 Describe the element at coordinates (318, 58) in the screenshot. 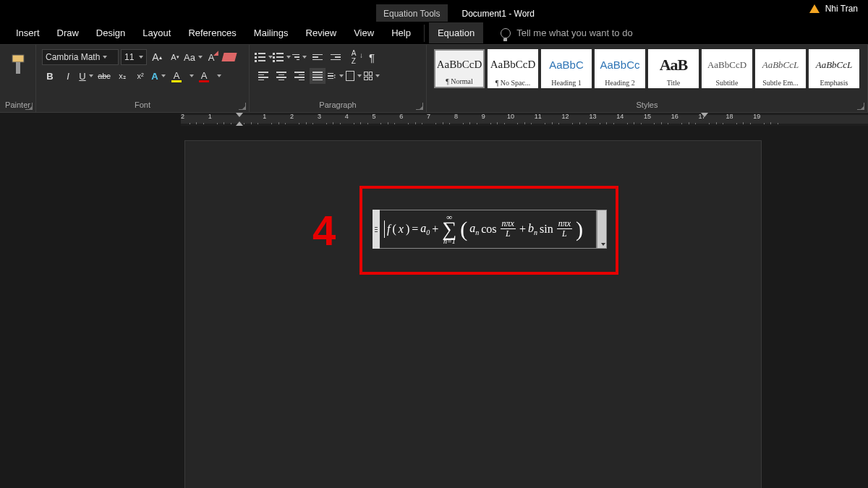

I see `outdent-icon` at that location.